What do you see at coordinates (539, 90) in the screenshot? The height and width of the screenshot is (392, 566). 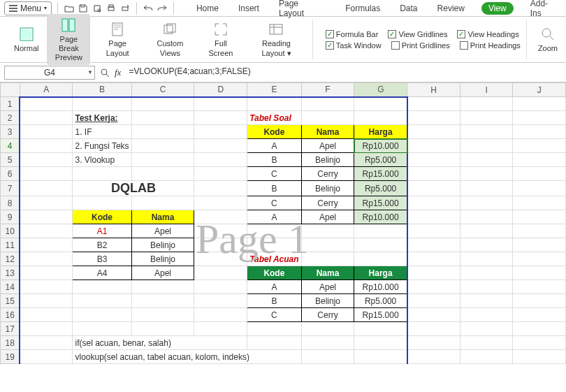 I see `col-J: J` at bounding box center [539, 90].